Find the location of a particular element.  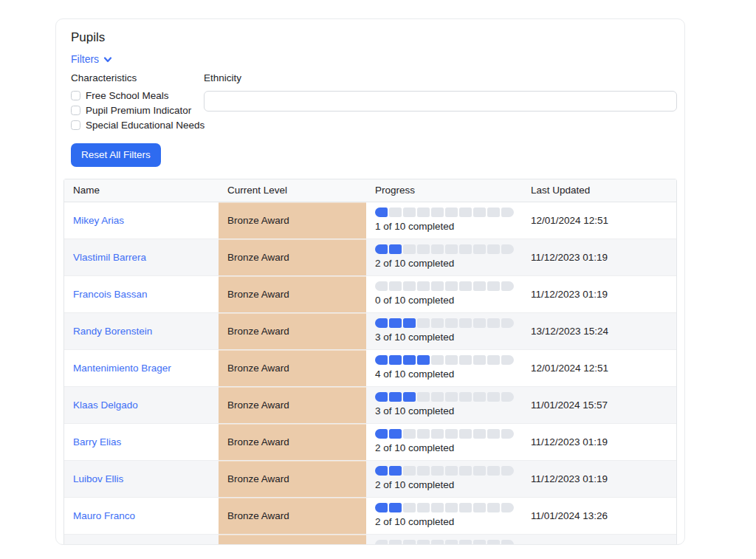

characteristic-checkbox-row: Free School Meals is located at coordinates (137, 96).